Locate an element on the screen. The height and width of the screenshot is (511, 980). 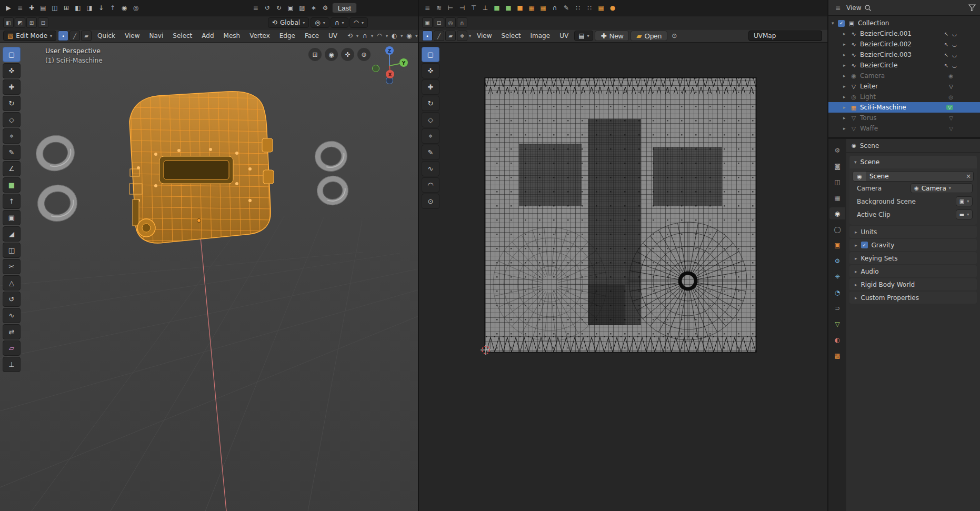
annotate-tool: ✎ is located at coordinates (12, 153).